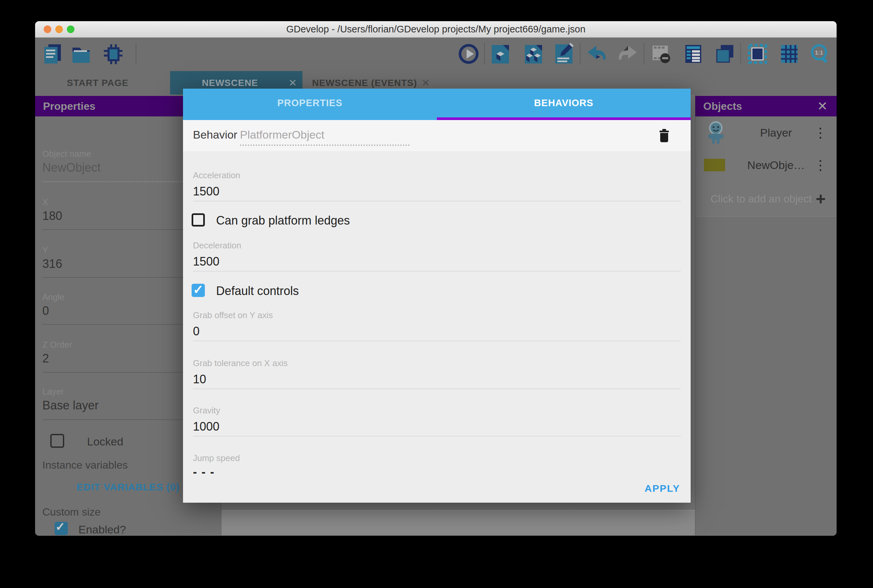 This screenshot has width=873, height=588. I want to click on field-label: X, so click(45, 202).